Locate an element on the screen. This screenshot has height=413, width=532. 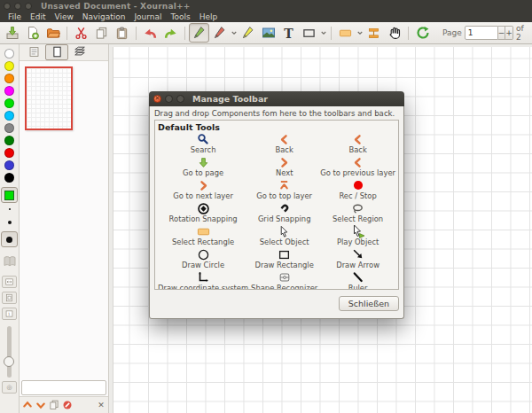
contents-tab is located at coordinates (34, 52).